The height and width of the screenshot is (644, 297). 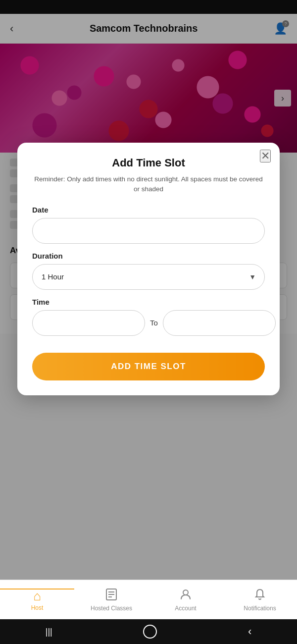 I want to click on account-label: Account, so click(x=185, y=608).